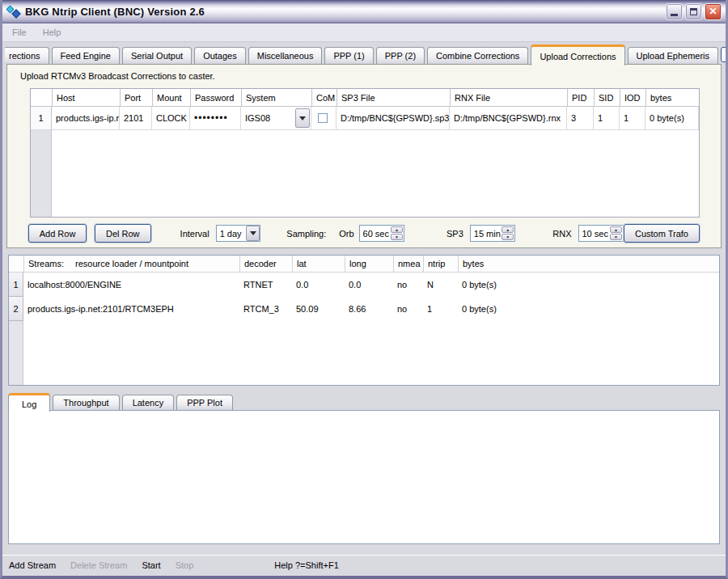 This screenshot has width=728, height=579. What do you see at coordinates (364, 285) in the screenshot?
I see `stream-row: 1 localhost:8000/ENGINE RTNET 0.0 0.0 no…` at bounding box center [364, 285].